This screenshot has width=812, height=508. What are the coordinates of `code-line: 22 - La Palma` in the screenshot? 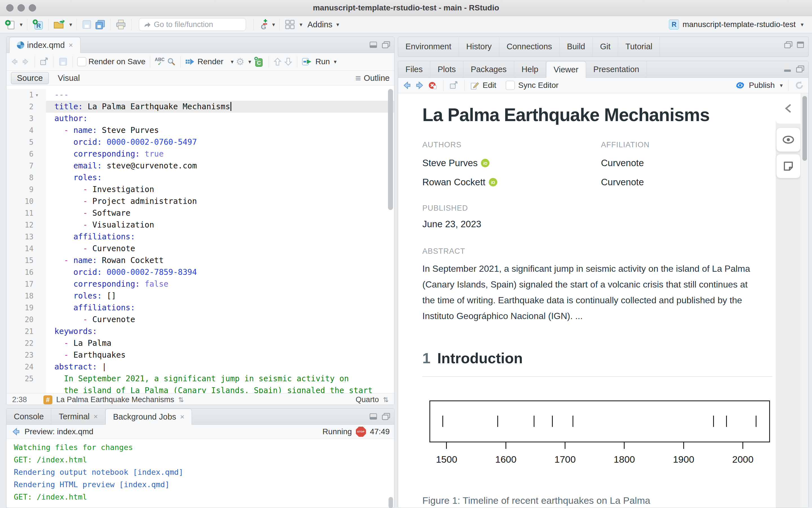 It's located at (200, 343).